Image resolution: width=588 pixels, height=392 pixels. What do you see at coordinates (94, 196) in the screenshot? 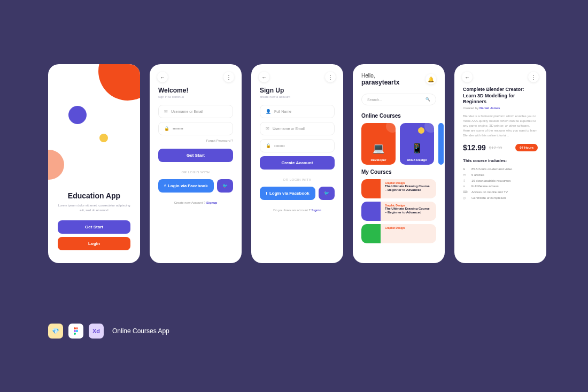
I see `app-title: Education App` at bounding box center [94, 196].